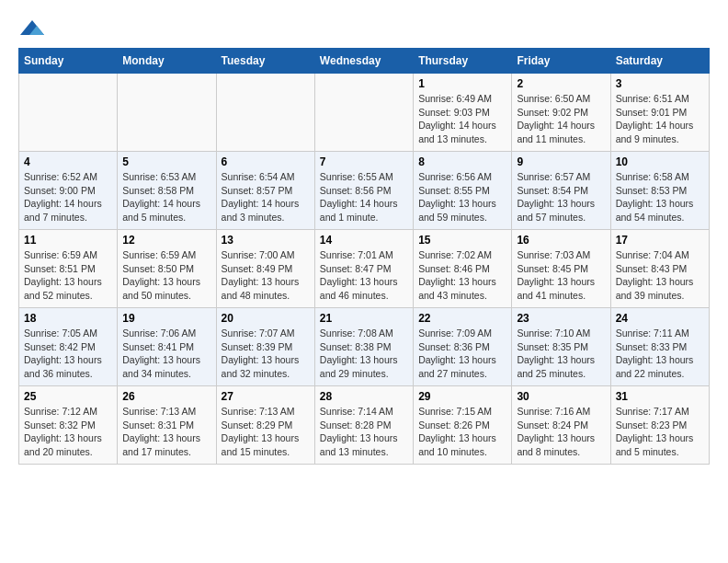 Image resolution: width=728 pixels, height=563 pixels. What do you see at coordinates (68, 425) in the screenshot?
I see `day-cell: 25Sunrise: 7:12 AM Sunset: 8:32 PM Dayli…` at bounding box center [68, 425].